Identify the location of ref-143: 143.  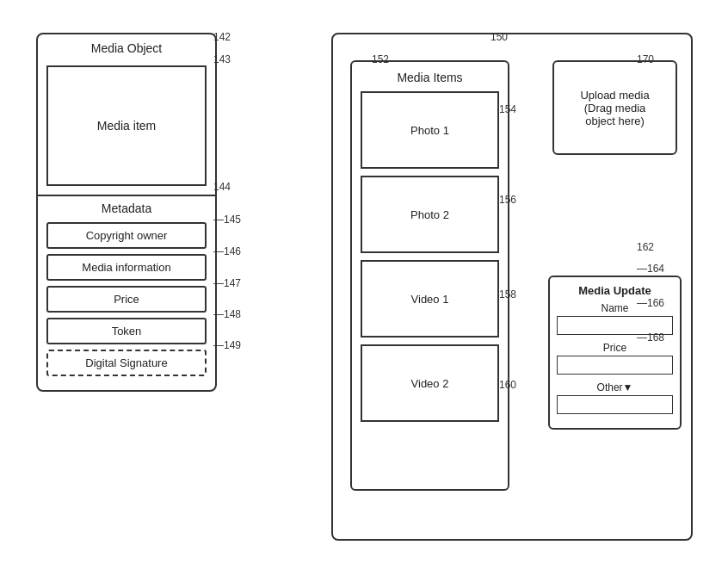
(222, 59).